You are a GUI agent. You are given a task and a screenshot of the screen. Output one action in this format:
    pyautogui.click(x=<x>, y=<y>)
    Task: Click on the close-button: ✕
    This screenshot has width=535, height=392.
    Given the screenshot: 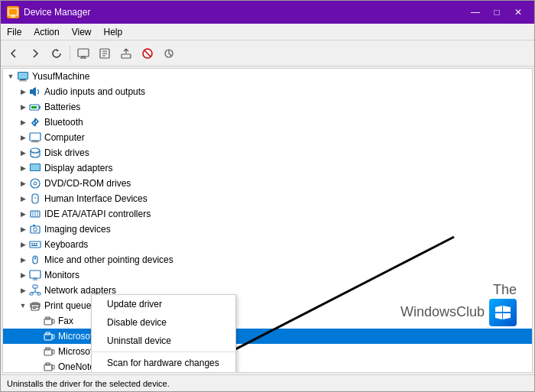 What is the action you would take?
    pyautogui.click(x=518, y=12)
    